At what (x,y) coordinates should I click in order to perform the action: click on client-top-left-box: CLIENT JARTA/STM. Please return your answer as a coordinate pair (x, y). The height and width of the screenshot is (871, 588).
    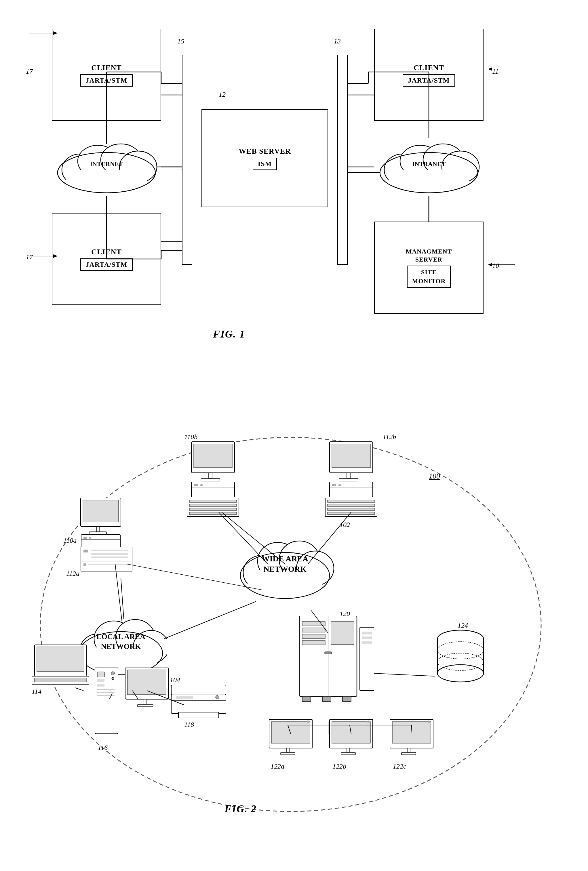
    Looking at the image, I should click on (106, 75).